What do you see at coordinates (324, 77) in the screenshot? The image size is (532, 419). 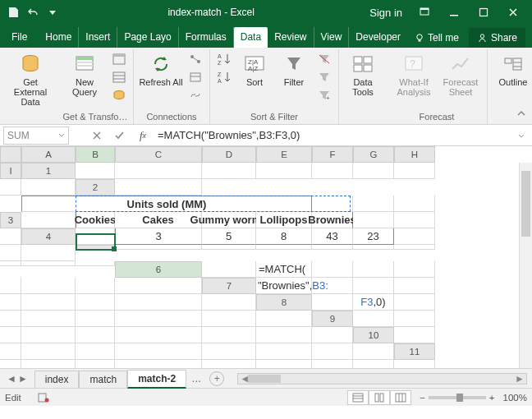 I see `reapply-icon` at bounding box center [324, 77].